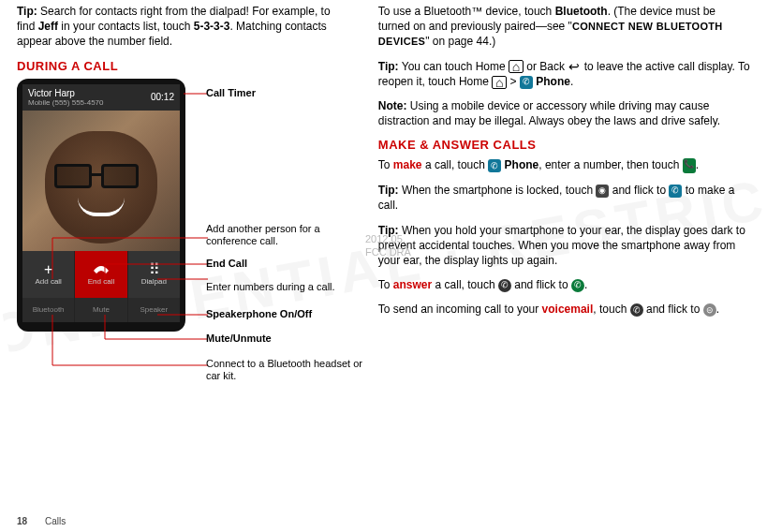 The image size is (767, 532). I want to click on para-answer-call: To answer a call, touch ✆ and flick to ✆…, so click(564, 285).